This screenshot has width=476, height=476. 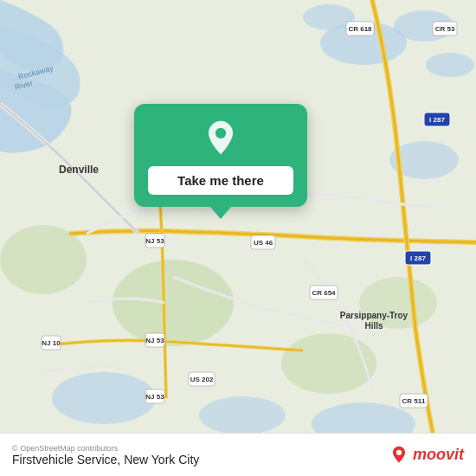 I want to click on svg-text: US 46, so click(x=263, y=242).